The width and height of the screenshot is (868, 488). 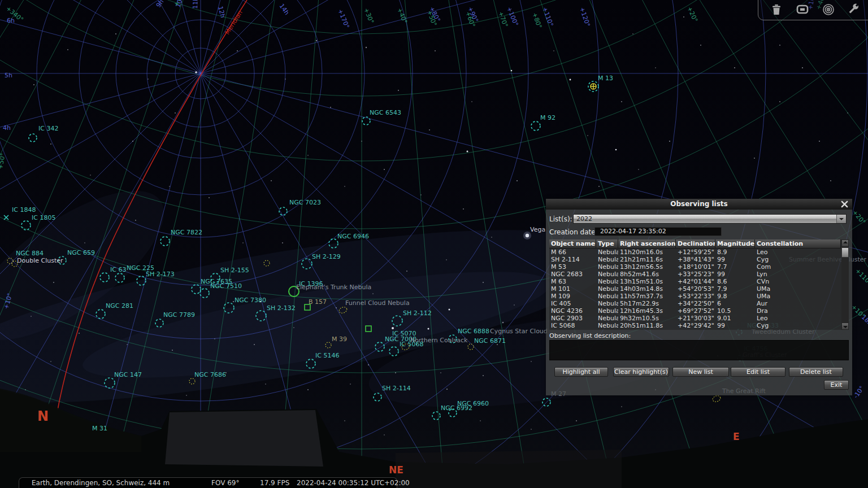 What do you see at coordinates (519, 331) in the screenshot?
I see `sky-label: Cygnus Star Cloud` at bounding box center [519, 331].